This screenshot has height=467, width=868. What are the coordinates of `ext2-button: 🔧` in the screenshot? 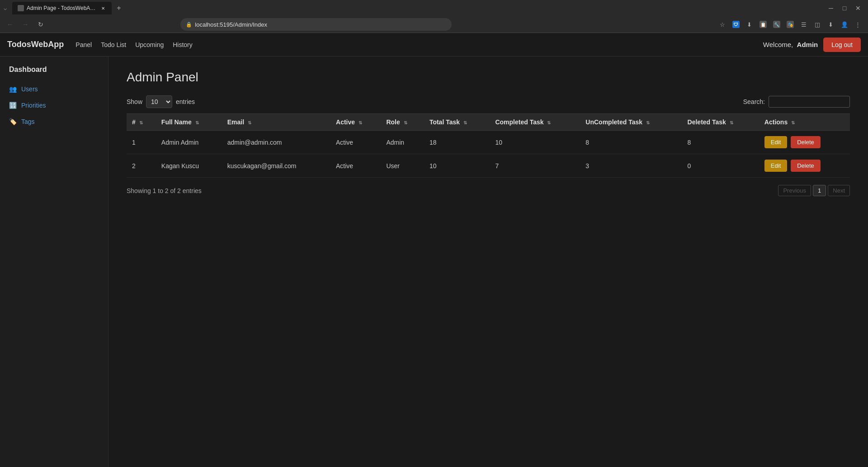 It's located at (777, 24).